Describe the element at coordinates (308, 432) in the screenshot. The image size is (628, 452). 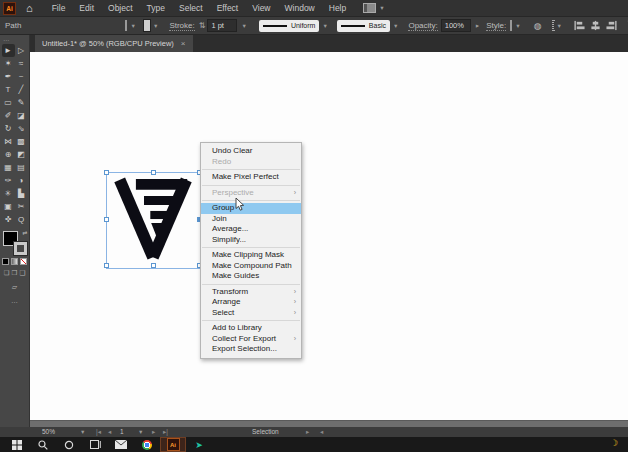
I see `panel-arrow-icon: ▸` at that location.